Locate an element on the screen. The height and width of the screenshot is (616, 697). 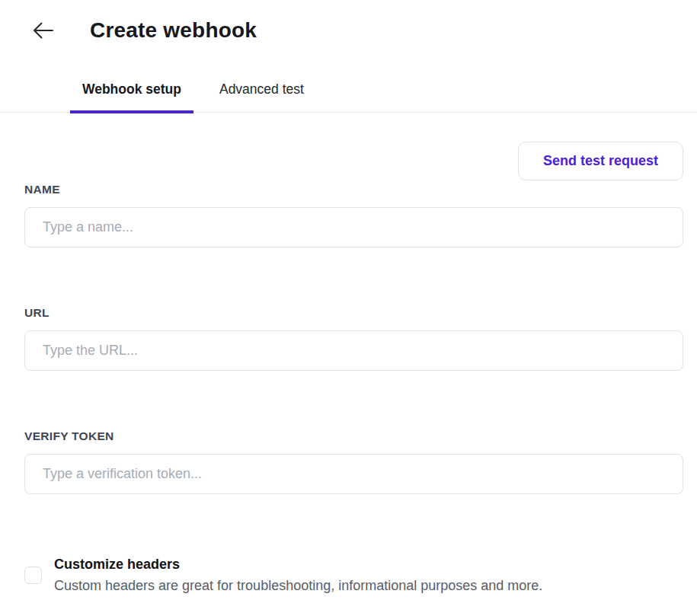
customize-headers-checkbox is located at coordinates (34, 576).